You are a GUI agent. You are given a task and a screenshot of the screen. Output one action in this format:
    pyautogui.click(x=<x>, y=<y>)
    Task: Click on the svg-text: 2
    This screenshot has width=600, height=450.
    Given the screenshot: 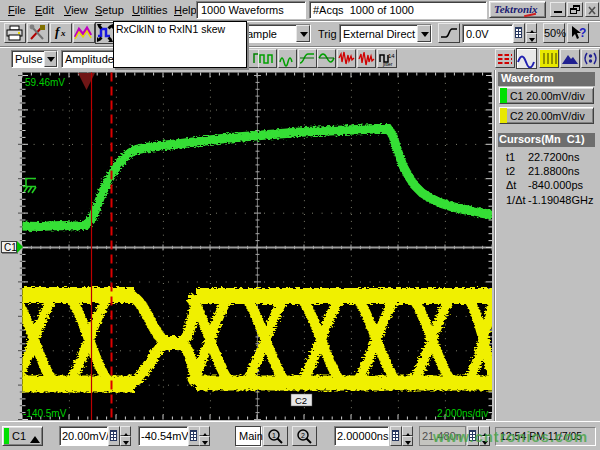 What is the action you would take?
    pyautogui.click(x=303, y=436)
    